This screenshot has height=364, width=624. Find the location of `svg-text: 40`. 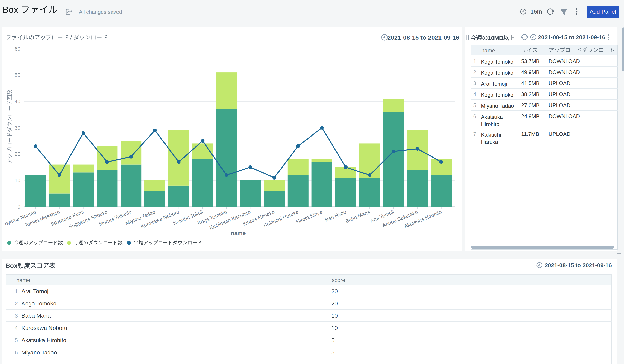

svg-text: 40 is located at coordinates (18, 101).